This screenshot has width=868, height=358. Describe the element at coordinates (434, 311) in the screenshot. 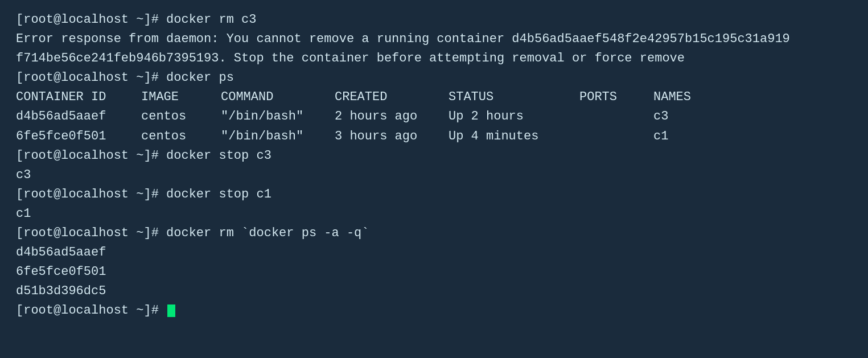

I see `active-prompt-line: [root@localhost ~]#` at that location.